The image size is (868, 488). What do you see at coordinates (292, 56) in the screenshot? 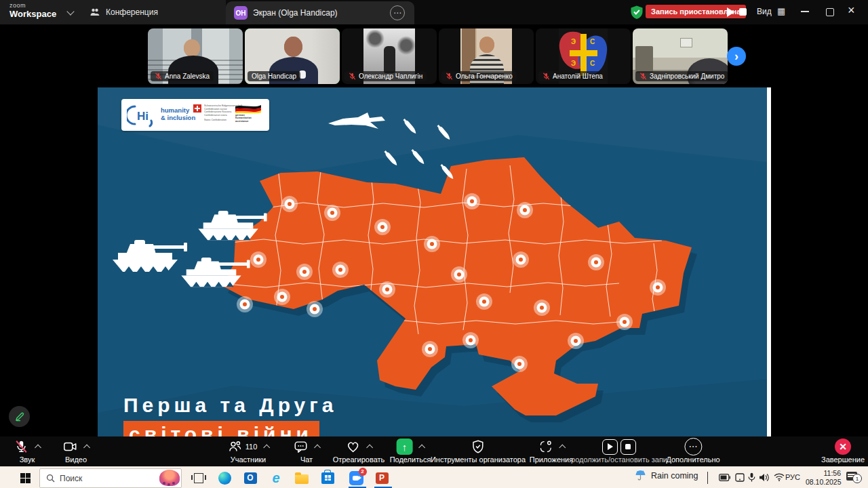
I see `participant-tile-active-speaker: Olga Handicap` at bounding box center [292, 56].